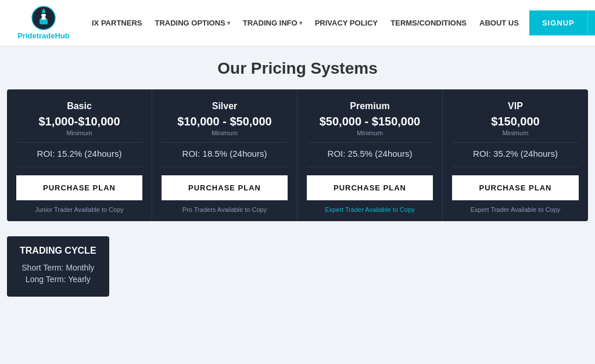  I want to click on plan-basic-name: Basic, so click(79, 106).